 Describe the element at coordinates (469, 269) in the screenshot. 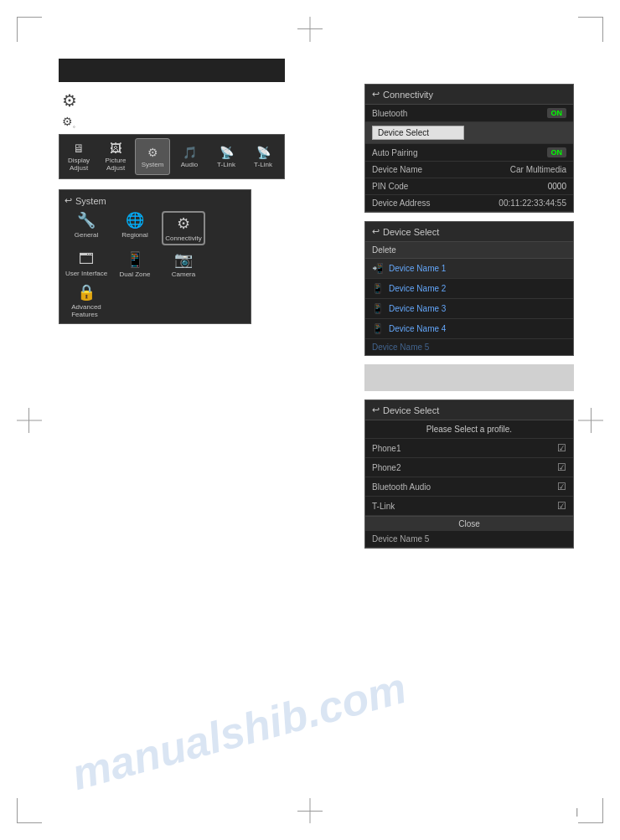

I see `device-item-1: 📲 Device Name 1` at that location.